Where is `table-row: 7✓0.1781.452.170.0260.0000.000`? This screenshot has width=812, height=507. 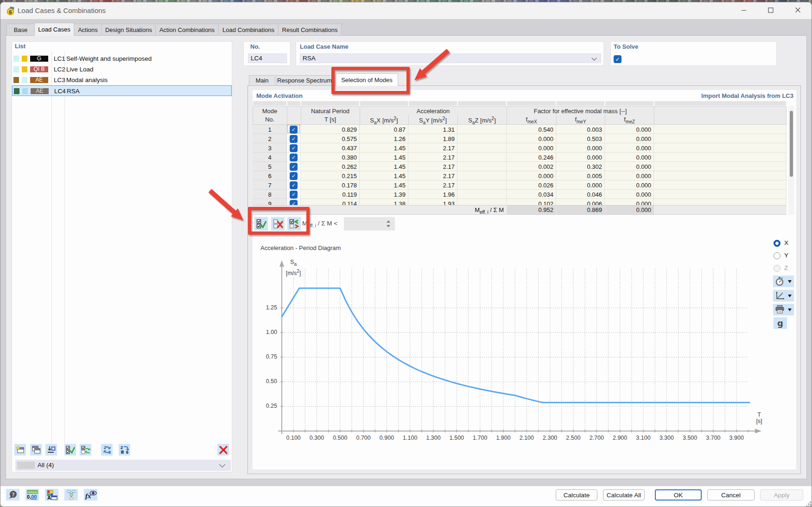 table-row: 7✓0.1781.452.170.0260.0000.000 is located at coordinates (406, 185).